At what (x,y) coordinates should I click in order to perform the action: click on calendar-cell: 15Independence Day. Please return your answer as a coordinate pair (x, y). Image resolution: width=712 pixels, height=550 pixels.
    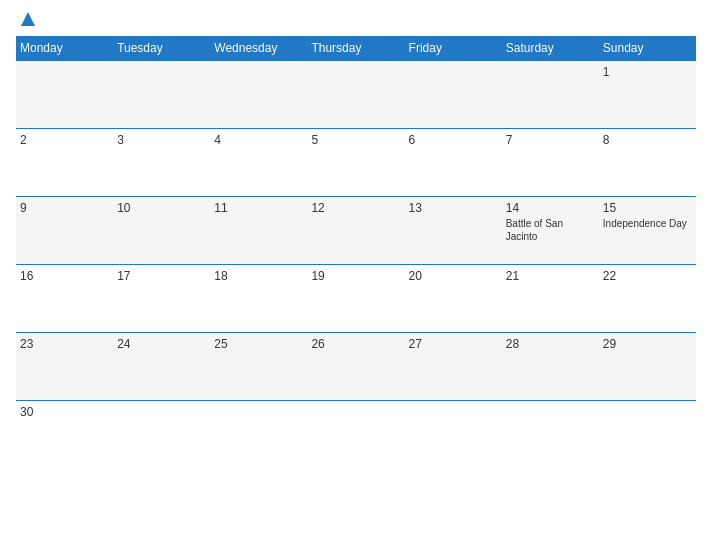
    Looking at the image, I should click on (648, 231).